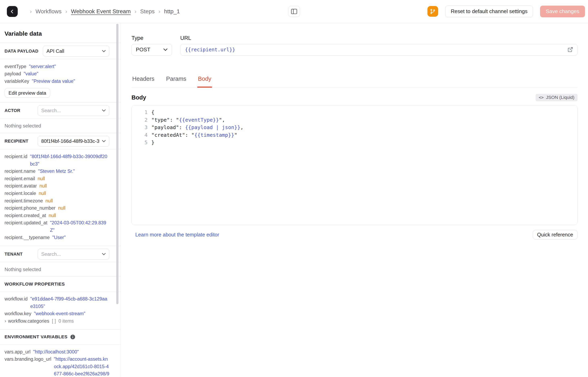 This screenshot has width=588, height=377. I want to click on line-number: 3, so click(140, 127).